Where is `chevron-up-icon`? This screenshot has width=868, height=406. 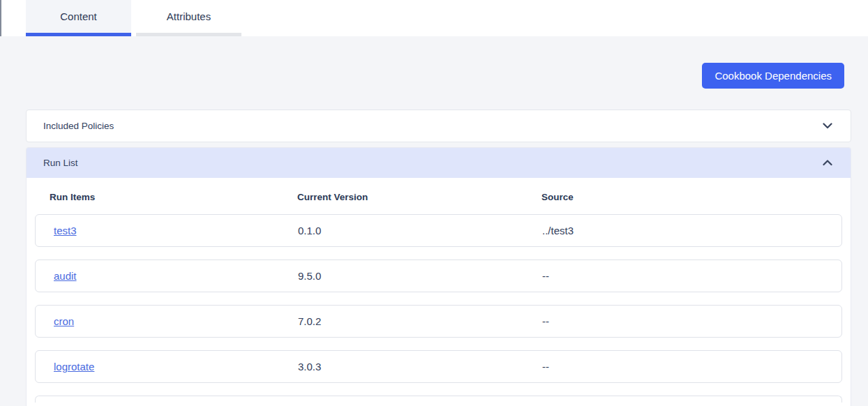
chevron-up-icon is located at coordinates (828, 163).